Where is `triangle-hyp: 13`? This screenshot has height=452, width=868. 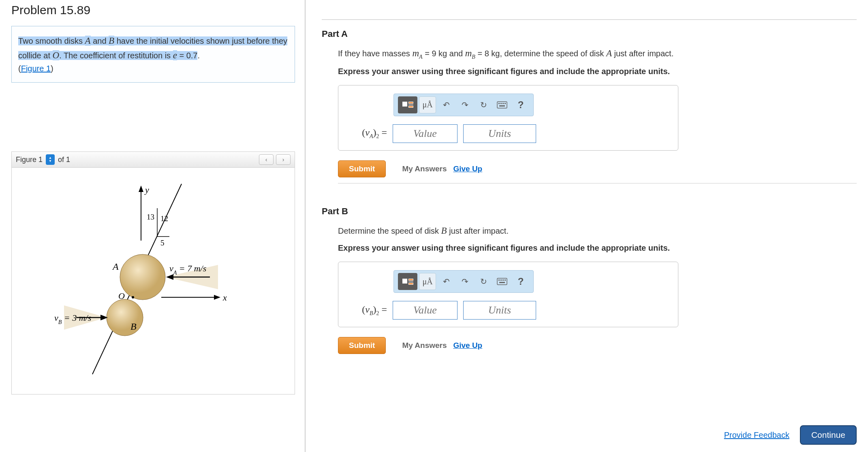 triangle-hyp: 13 is located at coordinates (151, 217).